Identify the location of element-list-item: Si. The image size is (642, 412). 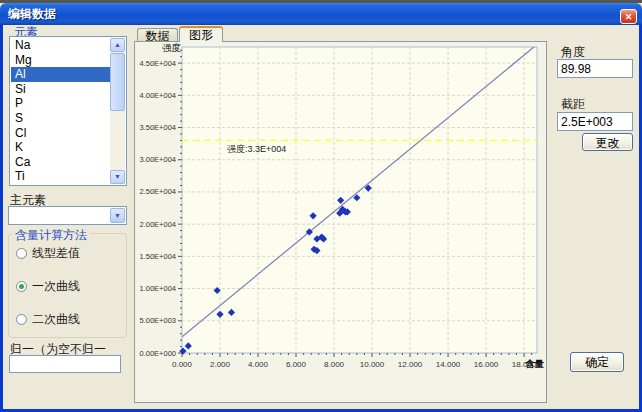
(60, 90).